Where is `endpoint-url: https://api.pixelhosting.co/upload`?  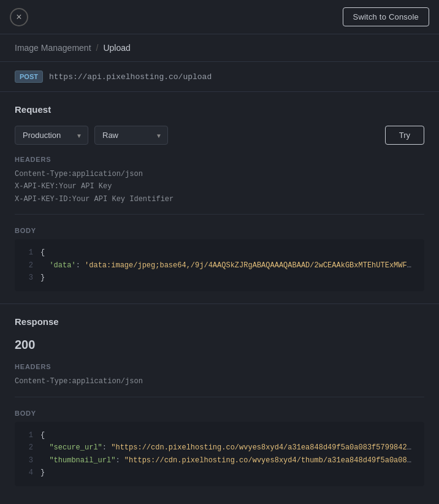 endpoint-url: https://api.pixelhosting.co/upload is located at coordinates (130, 77).